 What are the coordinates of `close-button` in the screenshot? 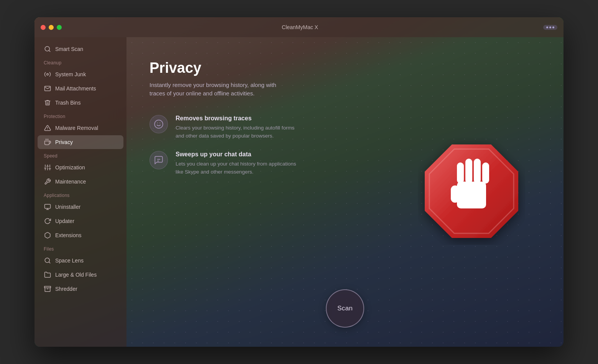 It's located at (43, 28).